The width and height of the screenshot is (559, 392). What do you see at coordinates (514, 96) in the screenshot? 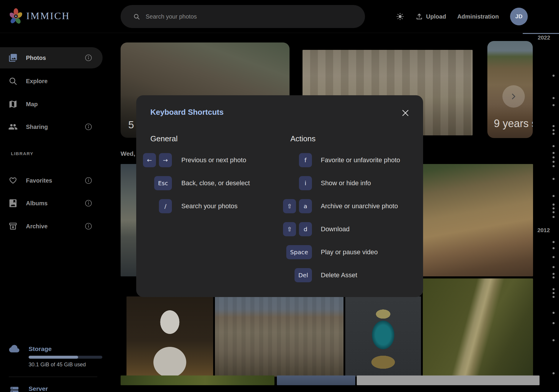
I see `memory-next-button` at bounding box center [514, 96].